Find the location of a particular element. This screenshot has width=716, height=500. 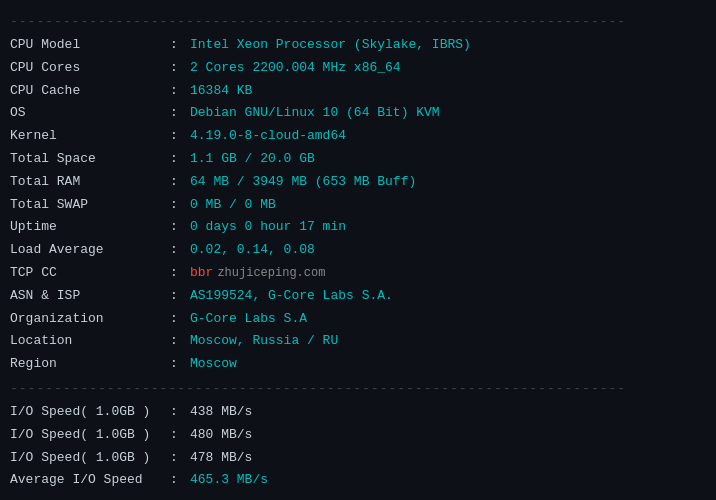

io-row: I/O Speed( 1.0GB ): 480 MB/s is located at coordinates (358, 436).